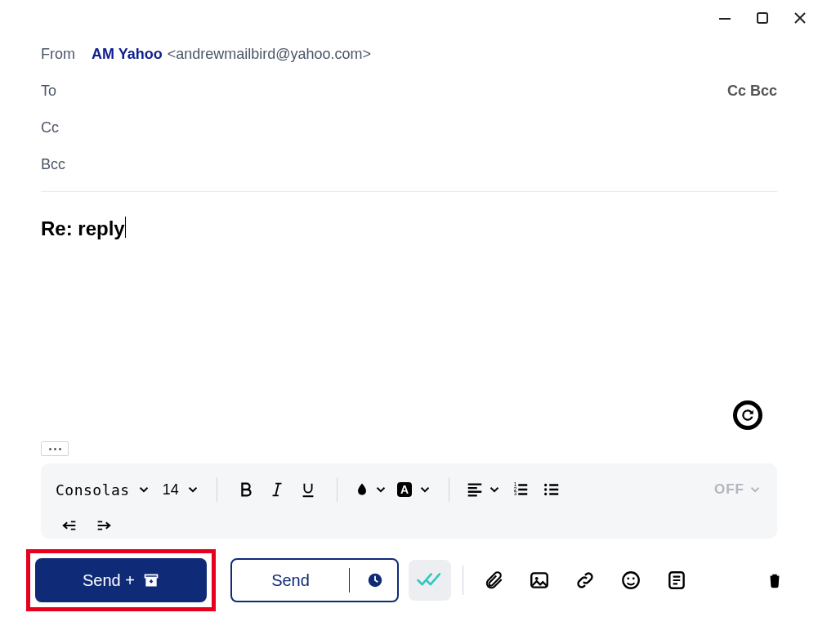 This screenshot has height=644, width=818. What do you see at coordinates (762, 18) in the screenshot?
I see `maximize-button` at bounding box center [762, 18].